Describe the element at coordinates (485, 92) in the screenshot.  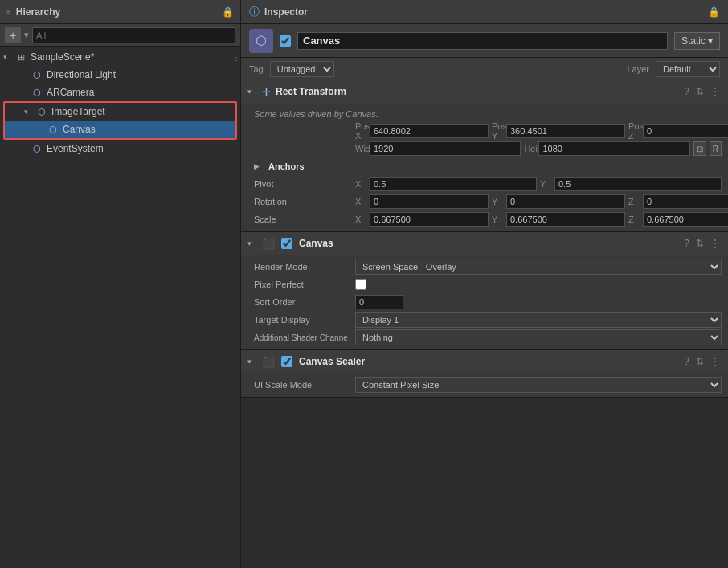
I see `rect-transform-header: ▾ ✛ Rect Transform ? ⇅ ⋮` at that location.